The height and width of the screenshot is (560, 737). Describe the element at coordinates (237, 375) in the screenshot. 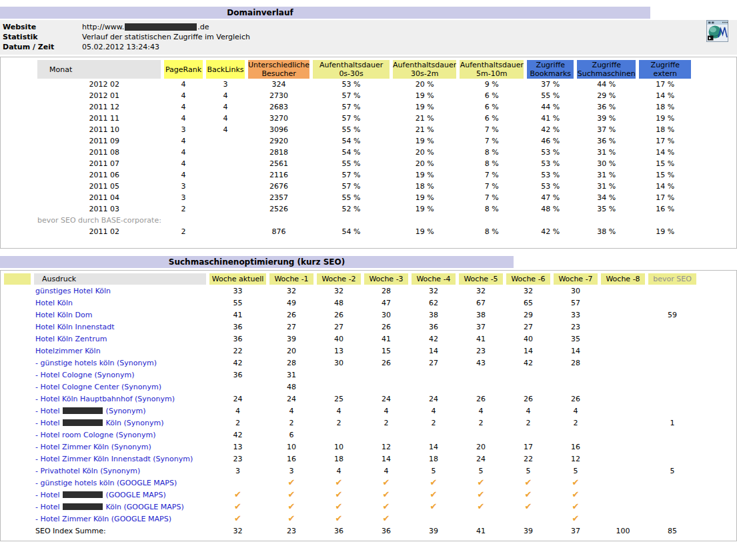

I see `value-cell: 36` at that location.